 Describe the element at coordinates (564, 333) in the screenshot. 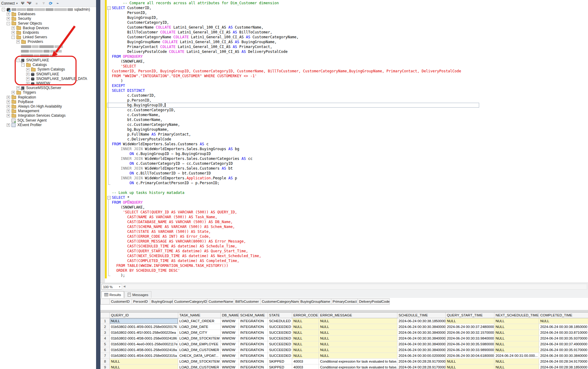

I see `grid-cell: 2024-06-24 00:30:33.8710000` at that location.